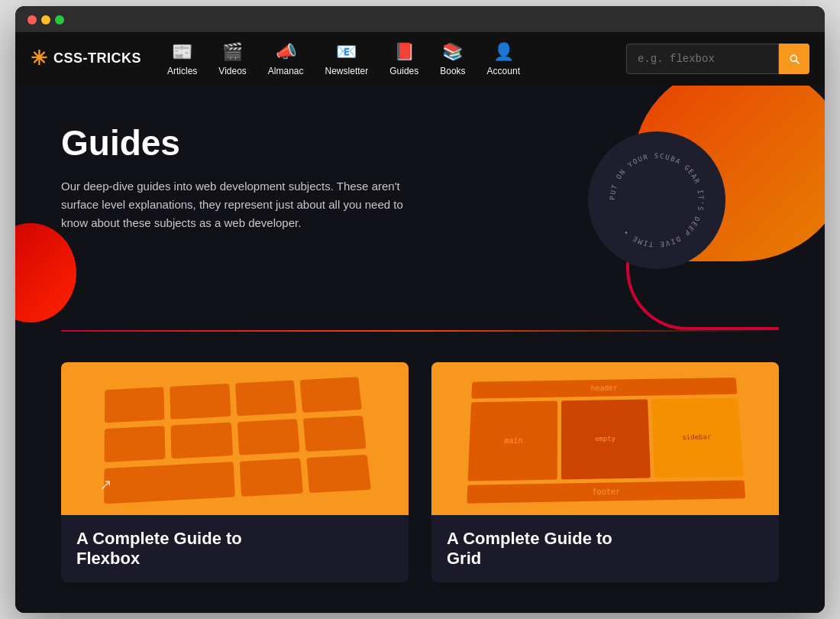  Describe the element at coordinates (606, 491) in the screenshot. I see `grid-footer-cell: footer` at that location.